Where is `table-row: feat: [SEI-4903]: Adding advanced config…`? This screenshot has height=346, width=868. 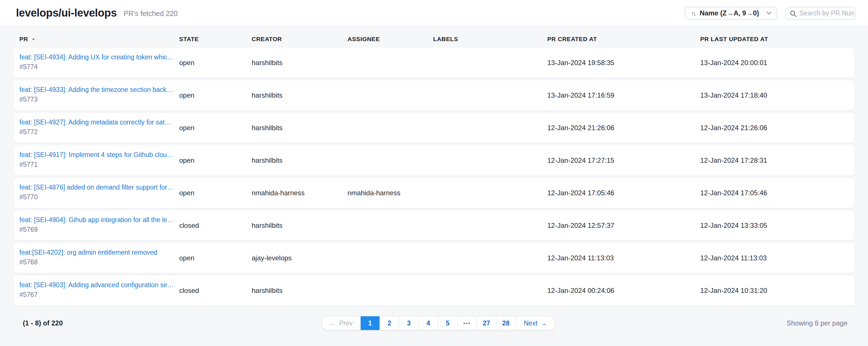
table-row: feat: [SEI-4903]: Adding advanced config… is located at coordinates (434, 291).